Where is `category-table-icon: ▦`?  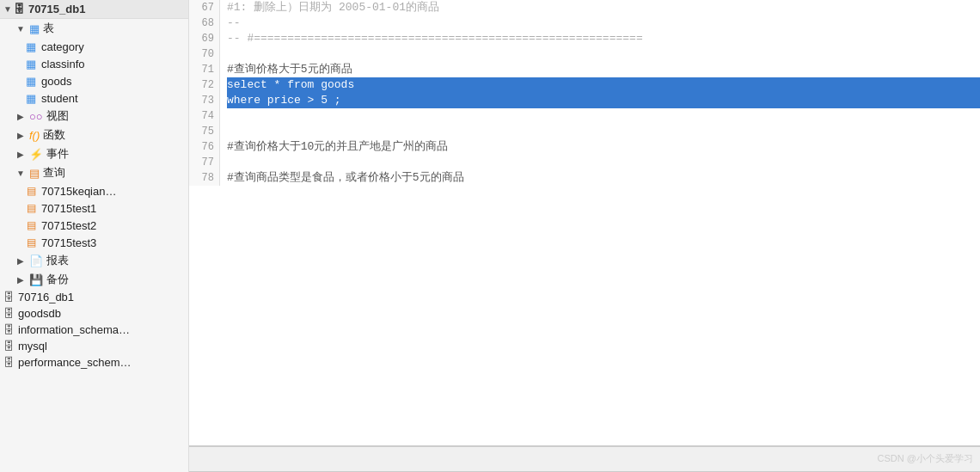
category-table-icon: ▦ is located at coordinates (31, 46).